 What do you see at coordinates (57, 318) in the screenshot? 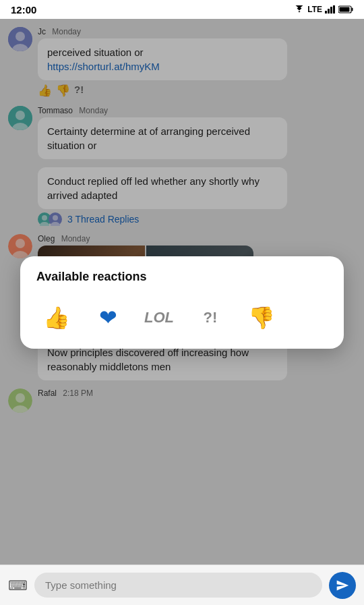
I see `reaction-thumbsup-button: 👍` at bounding box center [57, 318].